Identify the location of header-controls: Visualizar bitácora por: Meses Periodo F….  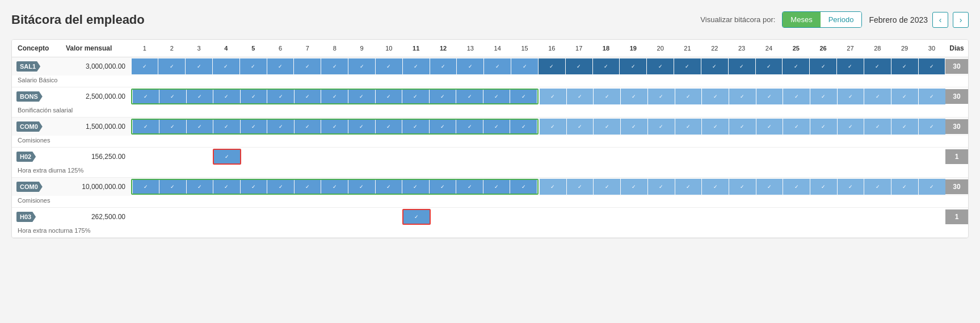
(834, 19).